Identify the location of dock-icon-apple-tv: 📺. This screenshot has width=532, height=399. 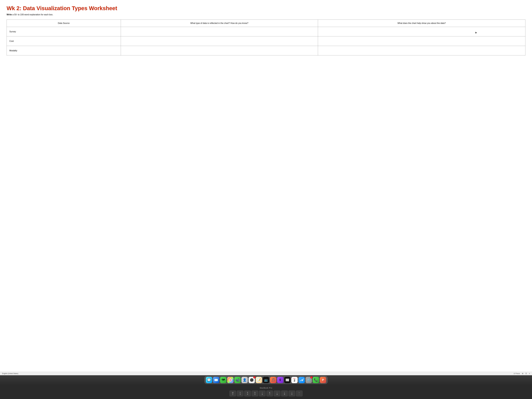
(266, 380).